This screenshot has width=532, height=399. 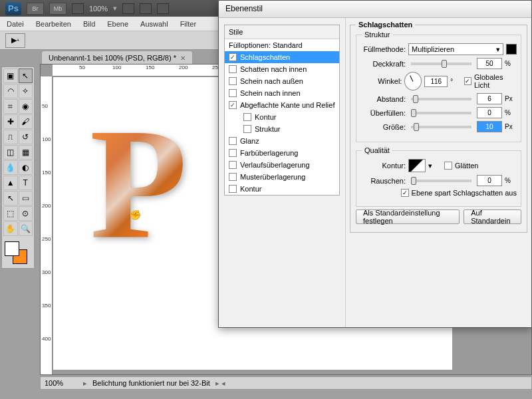 What do you see at coordinates (115, 8) in the screenshot?
I see `dropdown-arrow-icon: ▾` at bounding box center [115, 8].